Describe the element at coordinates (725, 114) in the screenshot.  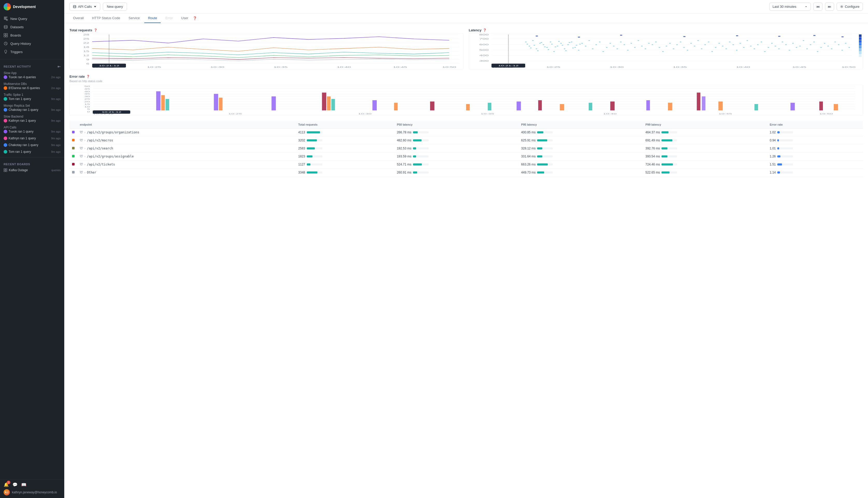
I see `svg-text: 10:45` at that location.